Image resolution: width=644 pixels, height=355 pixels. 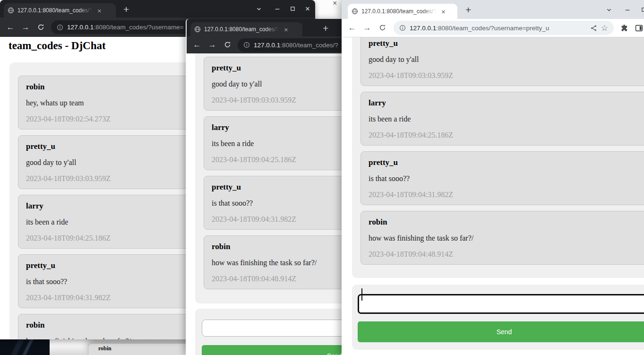 What do you see at coordinates (593, 28) in the screenshot?
I see `share-icon` at bounding box center [593, 28].